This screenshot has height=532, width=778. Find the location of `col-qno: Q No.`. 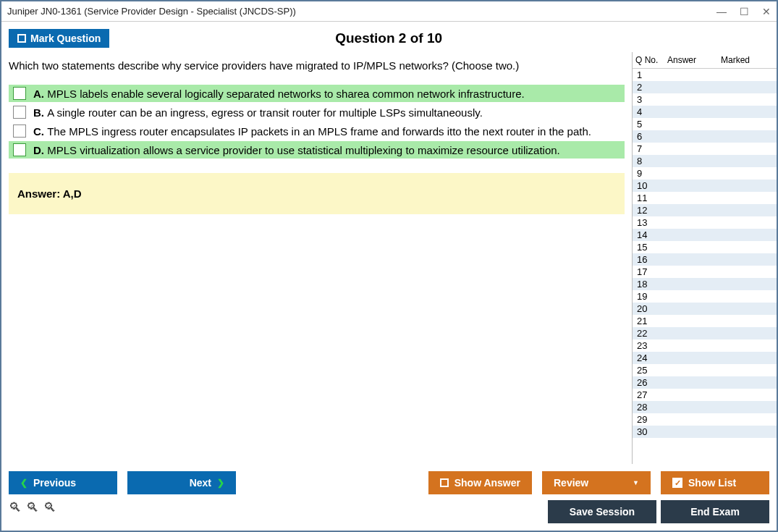

col-qno: Q No. is located at coordinates (651, 60).